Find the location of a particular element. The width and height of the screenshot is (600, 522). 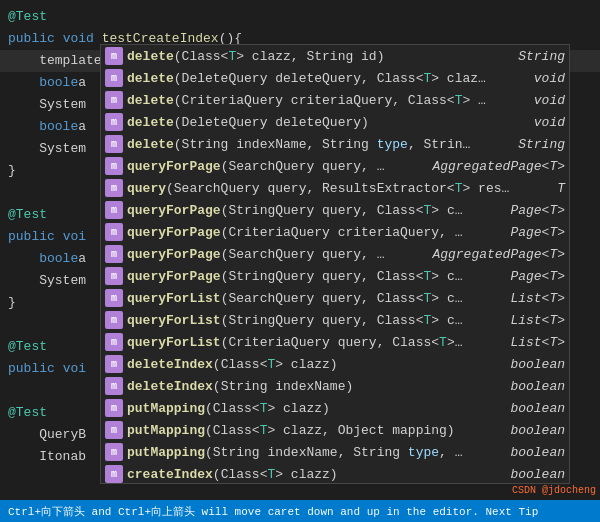

keyword-void: void is located at coordinates (78, 39).